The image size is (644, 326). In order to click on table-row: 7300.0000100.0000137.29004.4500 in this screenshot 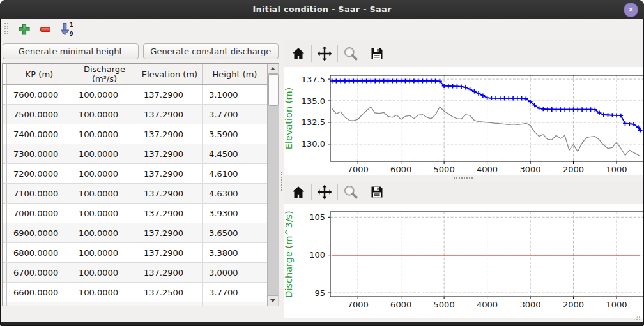, I will do `click(135, 154)`.